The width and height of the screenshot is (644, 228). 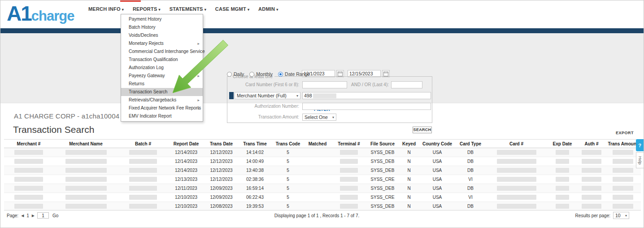 What do you see at coordinates (162, 68) in the screenshot?
I see `menu-item-authorization-log: Authorization Log▸` at bounding box center [162, 68].